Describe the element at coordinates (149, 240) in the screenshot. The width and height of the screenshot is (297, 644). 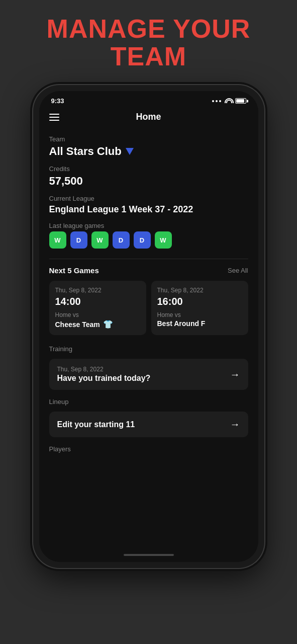
I see `last-games-row: W D W D D W` at that location.